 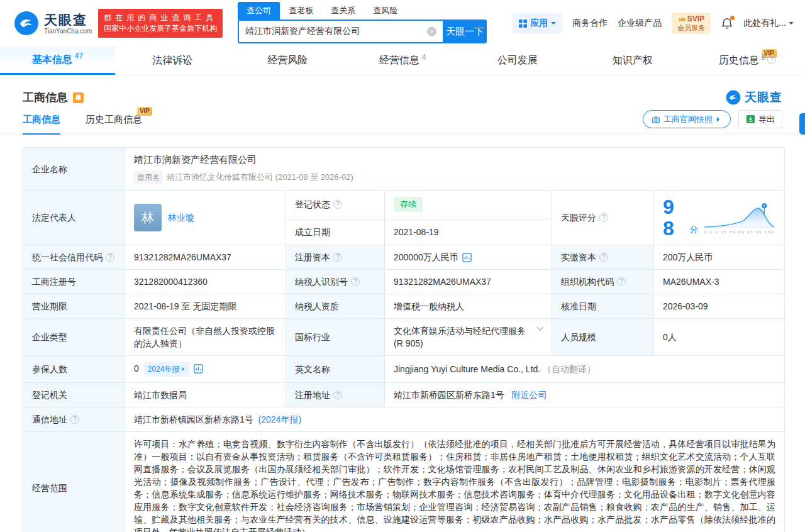 I want to click on industry-label: 国标行业, so click(x=336, y=337).